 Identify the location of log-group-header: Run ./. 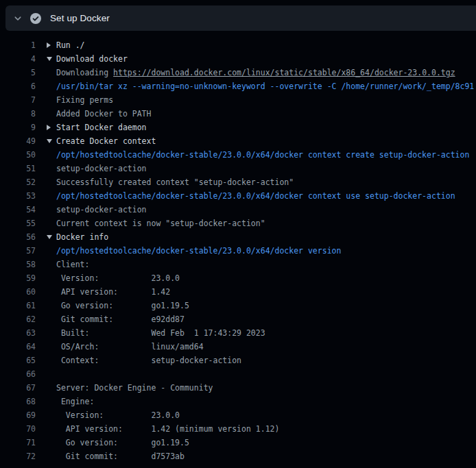
(66, 45).